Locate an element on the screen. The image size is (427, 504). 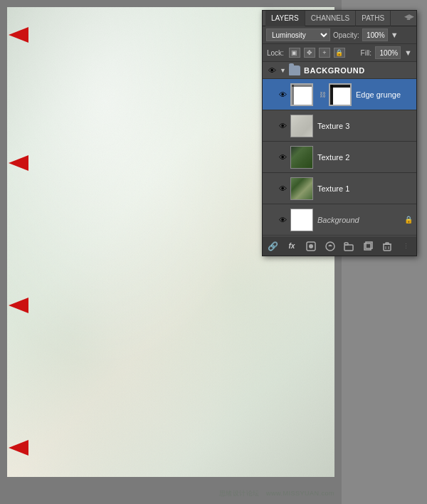
layer-name-background: Background is located at coordinates (359, 220).